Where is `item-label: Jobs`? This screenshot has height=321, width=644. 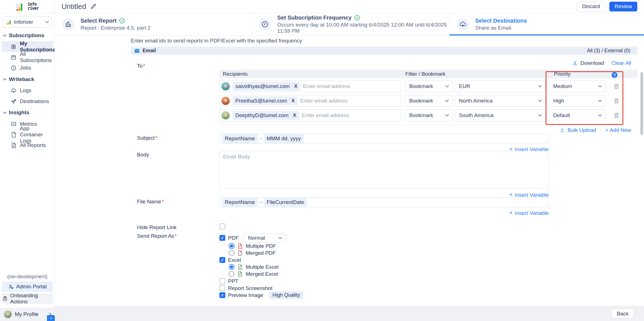
item-label: Jobs is located at coordinates (25, 68).